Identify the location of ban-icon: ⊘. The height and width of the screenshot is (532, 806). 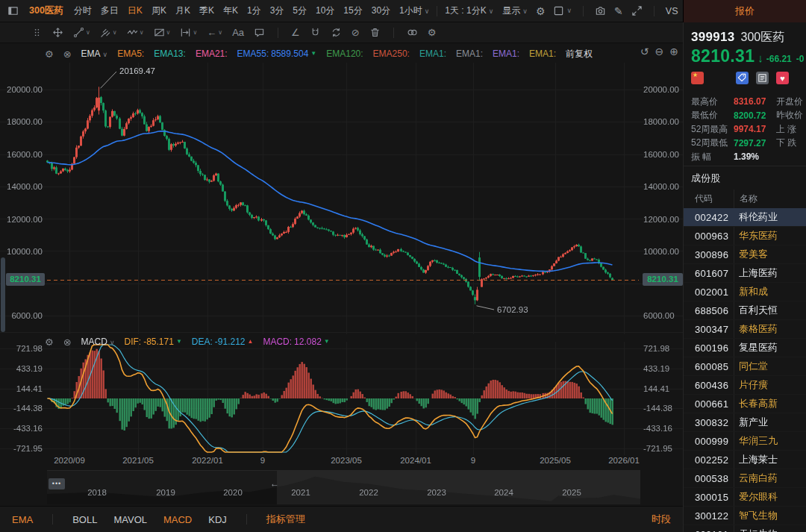
(355, 33).